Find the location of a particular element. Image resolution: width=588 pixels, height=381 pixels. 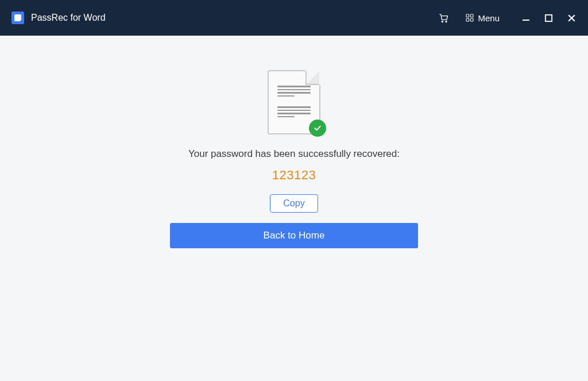

document-success-icon is located at coordinates (294, 102).